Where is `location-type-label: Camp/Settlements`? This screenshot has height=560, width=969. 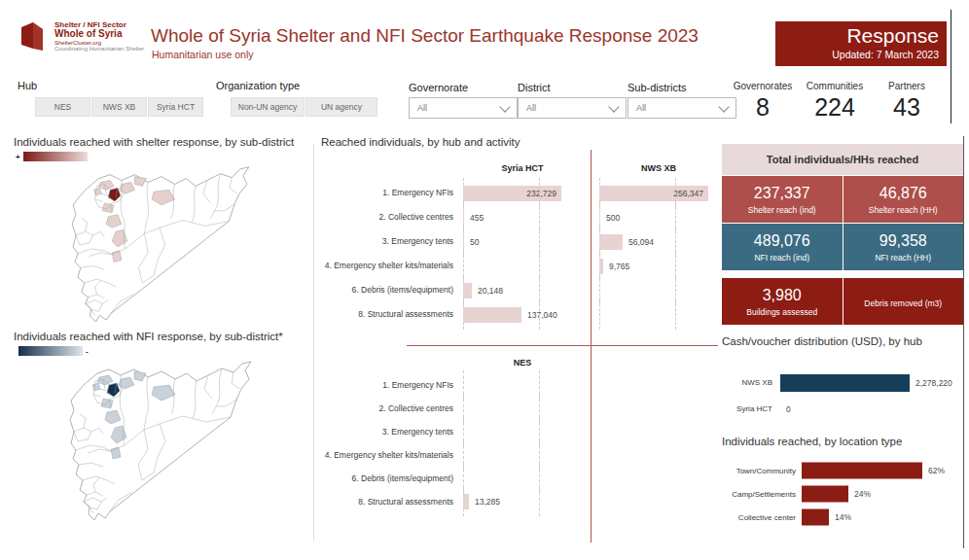 location-type-label: Camp/Settlements is located at coordinates (759, 494).